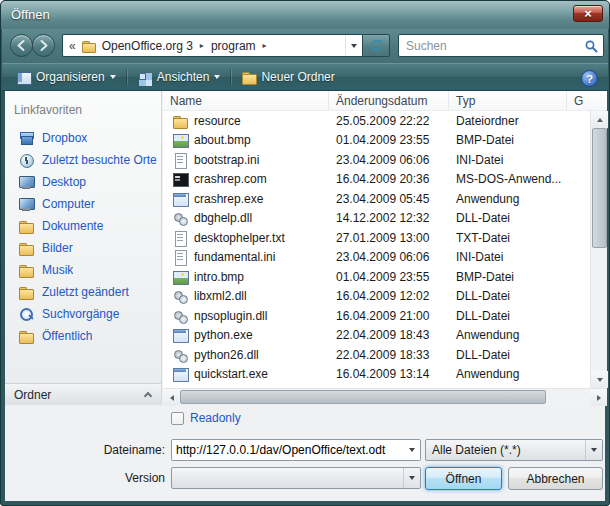  Describe the element at coordinates (587, 100) in the screenshot. I see `column-header-size: G` at that location.